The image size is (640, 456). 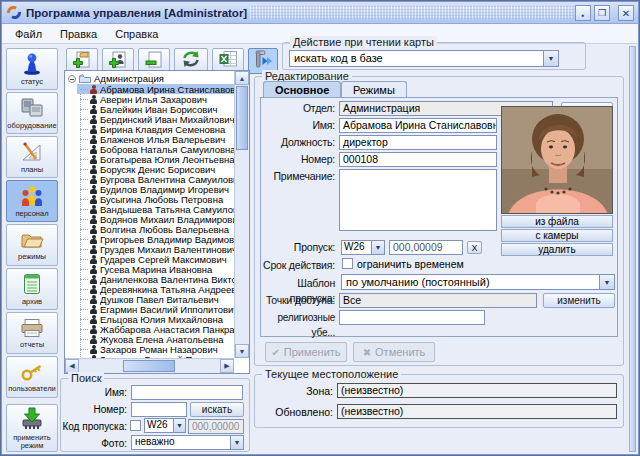 What do you see at coordinates (28, 34) in the screenshot?
I see `menu-file: Файл` at bounding box center [28, 34].